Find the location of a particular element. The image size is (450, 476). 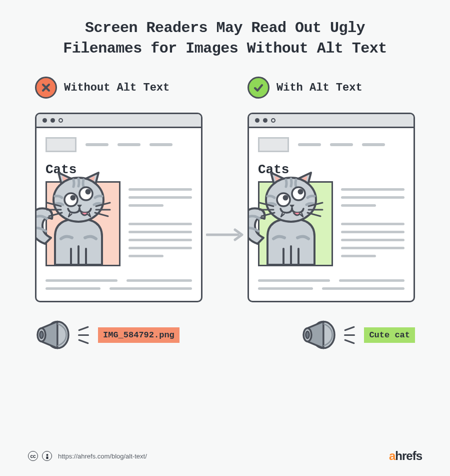

source-url: https://ahrefs.com/blog/alt-text/ is located at coordinates (102, 456).